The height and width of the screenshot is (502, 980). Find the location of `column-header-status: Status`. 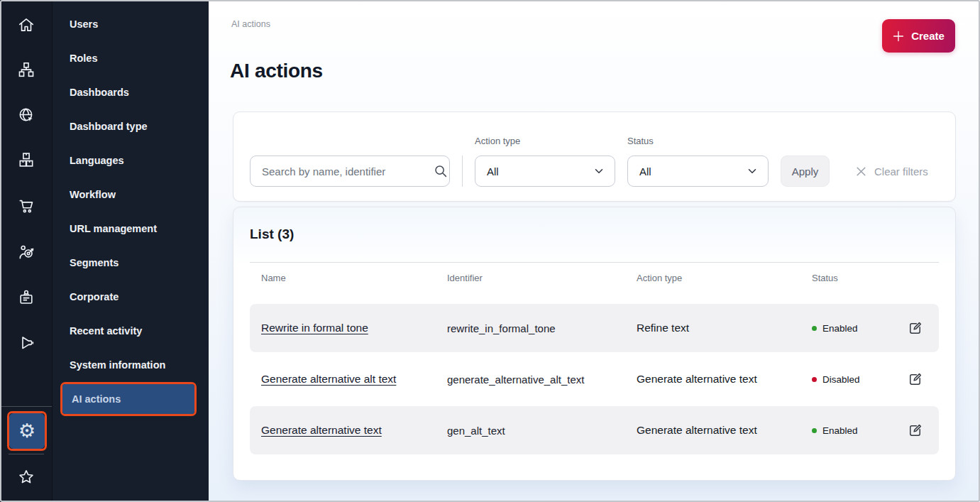

column-header-status: Status is located at coordinates (860, 278).